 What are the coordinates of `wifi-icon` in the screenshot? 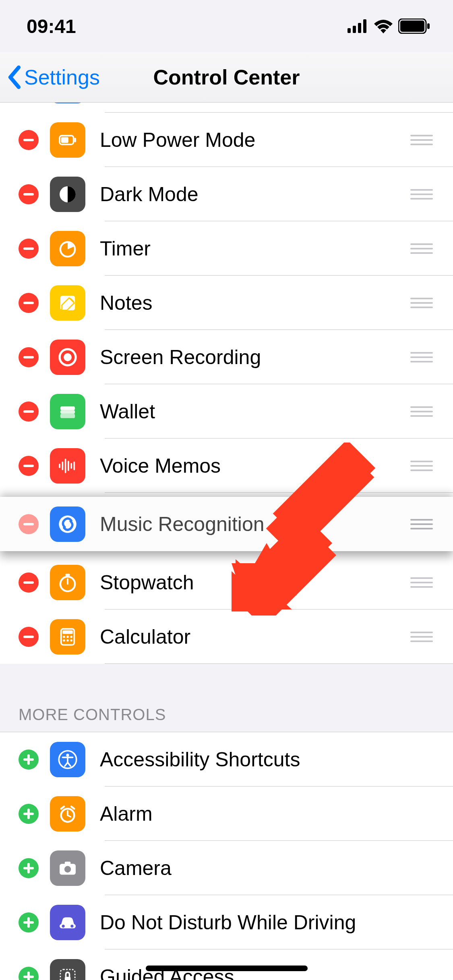 It's located at (383, 26).